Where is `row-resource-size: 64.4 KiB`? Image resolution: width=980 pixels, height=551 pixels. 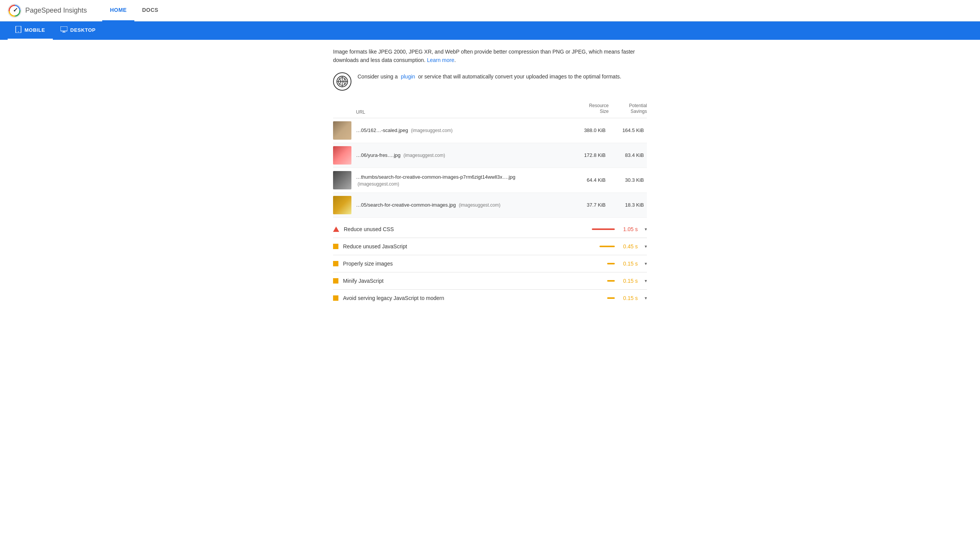 row-resource-size: 64.4 KiB is located at coordinates (590, 180).